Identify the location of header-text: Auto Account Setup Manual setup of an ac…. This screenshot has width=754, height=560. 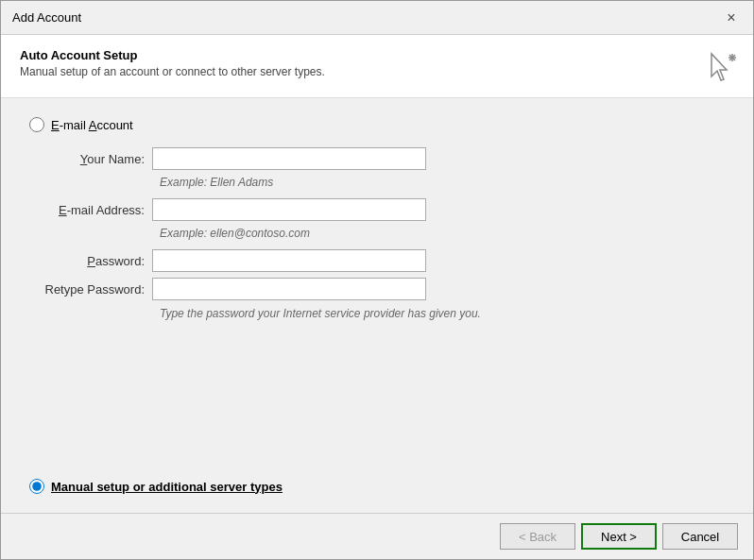
(172, 63).